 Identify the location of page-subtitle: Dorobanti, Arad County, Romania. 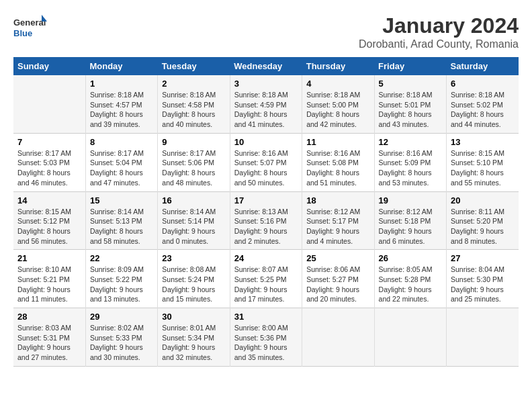
(439, 44).